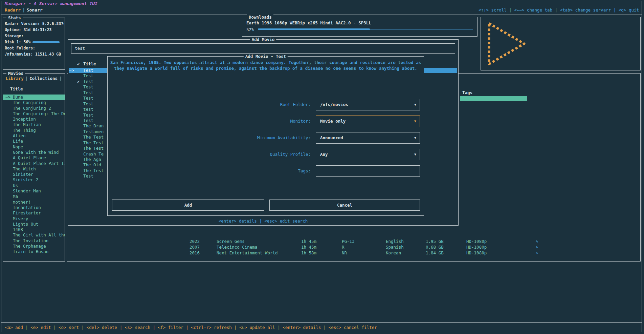 The height and width of the screenshot is (334, 644). Describe the element at coordinates (35, 10) in the screenshot. I see `servarr-tab-sonarr: Sonarr` at that location.